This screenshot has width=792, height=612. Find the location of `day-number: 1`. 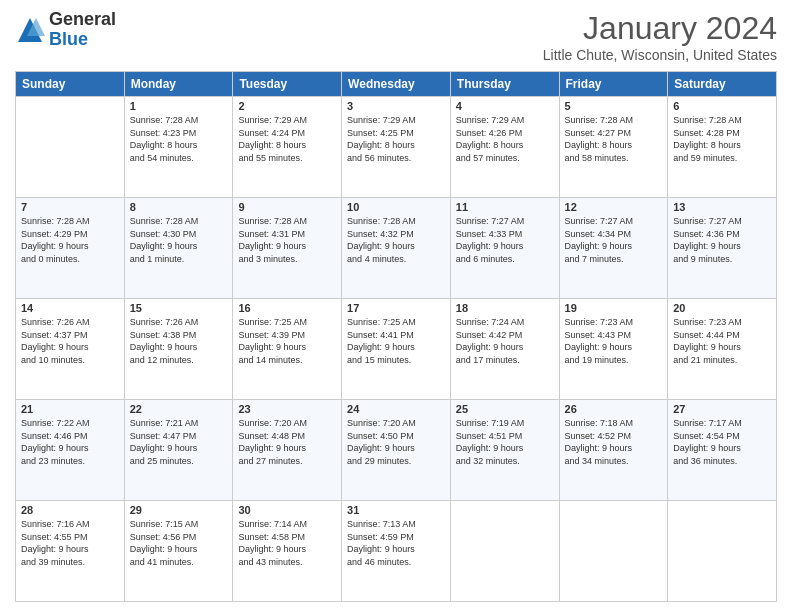

day-number: 1 is located at coordinates (179, 106).